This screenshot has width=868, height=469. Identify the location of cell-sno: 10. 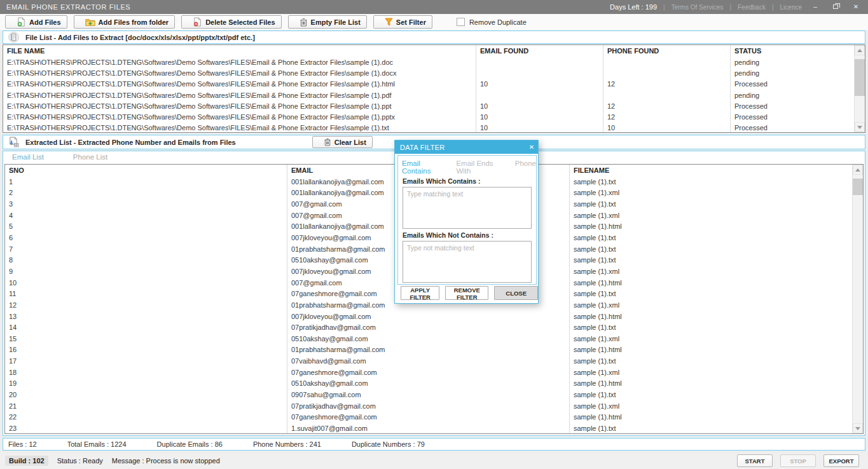
(146, 283).